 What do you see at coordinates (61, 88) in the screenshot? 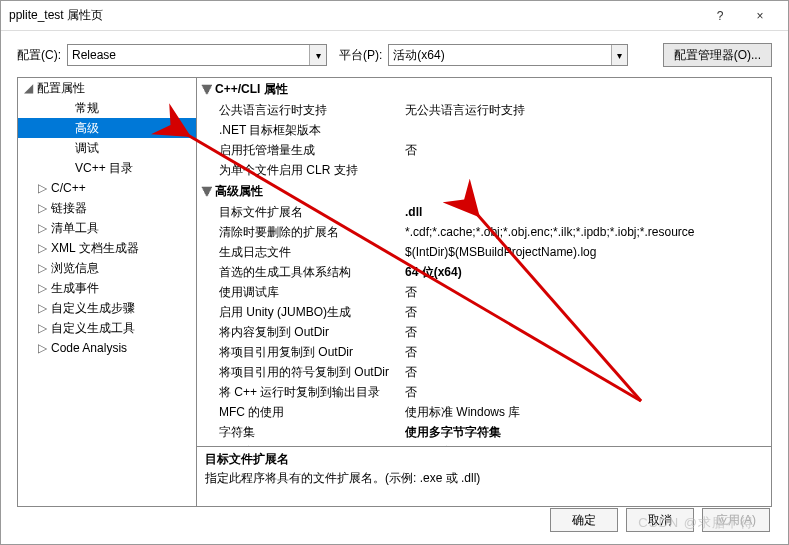
I see `tree-item-label: 配置属性` at bounding box center [61, 88].